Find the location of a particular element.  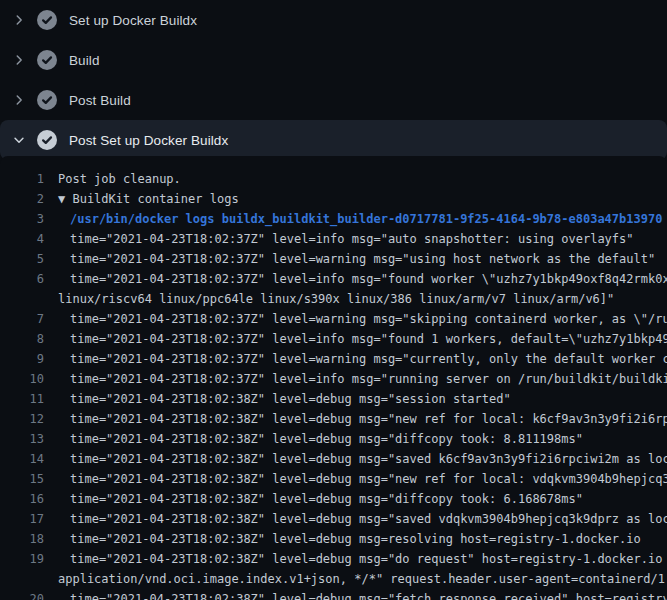

log-line: 8time="2021-04-23T18:02:37Z" level=info … is located at coordinates (334, 339).